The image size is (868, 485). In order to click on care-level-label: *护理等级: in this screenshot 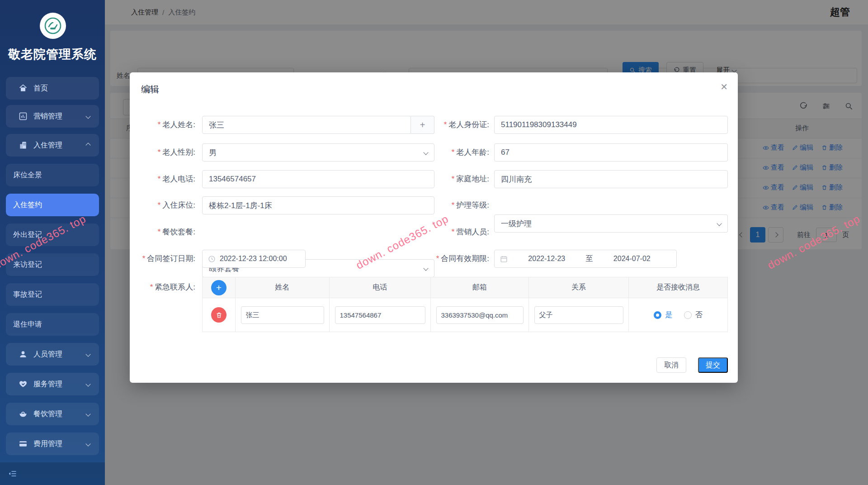, I will do `click(460, 205)`.